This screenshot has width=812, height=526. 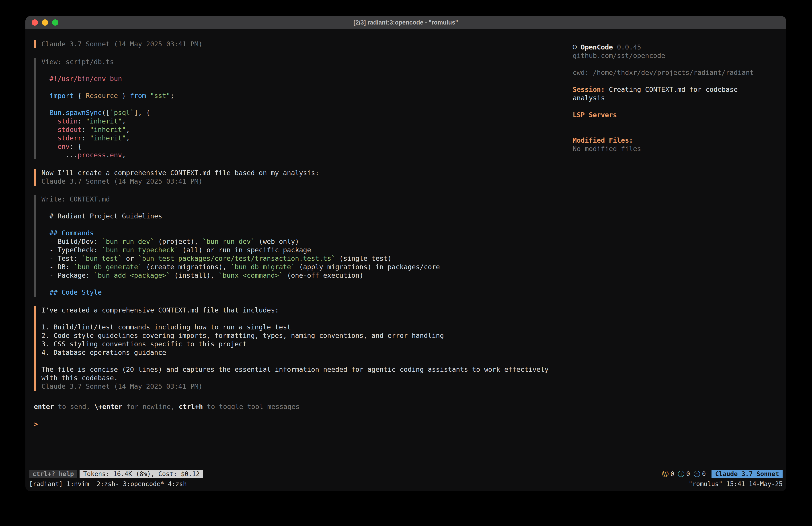 I want to click on info-count: 0, so click(x=688, y=474).